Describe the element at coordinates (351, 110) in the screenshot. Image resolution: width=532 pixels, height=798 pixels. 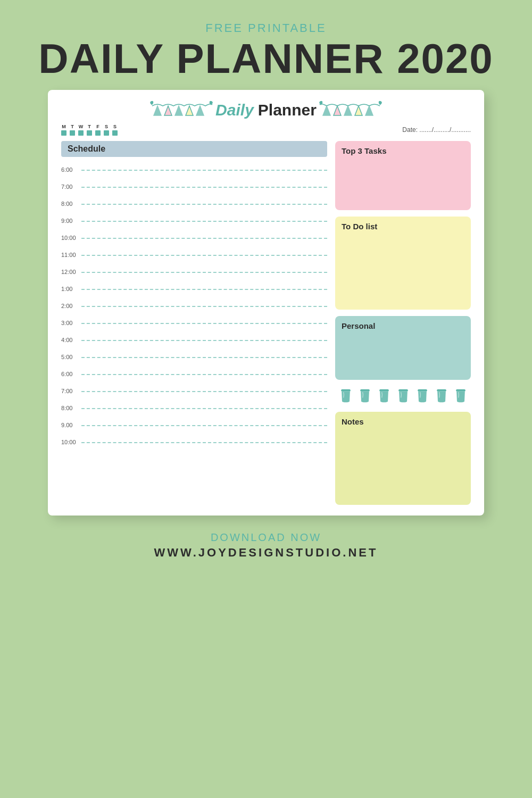
I see `right-banner-icon` at that location.